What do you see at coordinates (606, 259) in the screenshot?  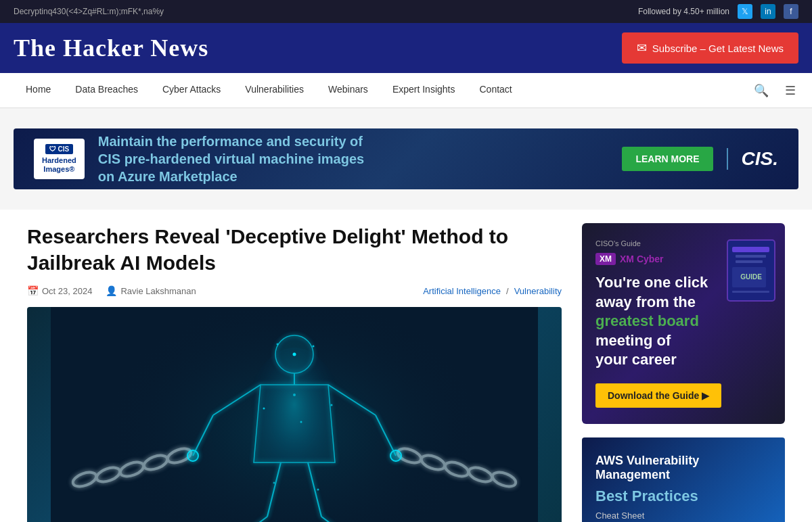 I see `xm-badge: XM` at bounding box center [606, 259].